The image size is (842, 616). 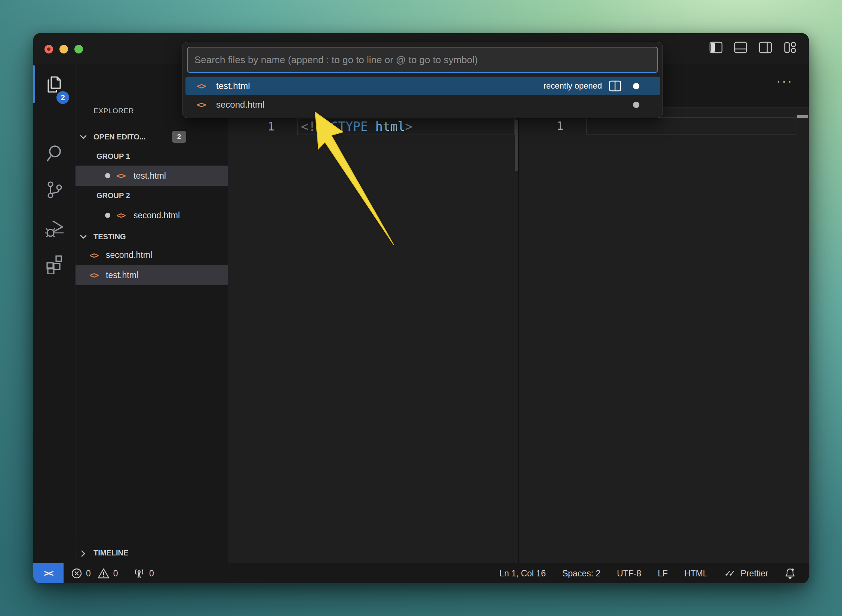 What do you see at coordinates (139, 573) in the screenshot?
I see `broadcast-tower-icon` at bounding box center [139, 573].